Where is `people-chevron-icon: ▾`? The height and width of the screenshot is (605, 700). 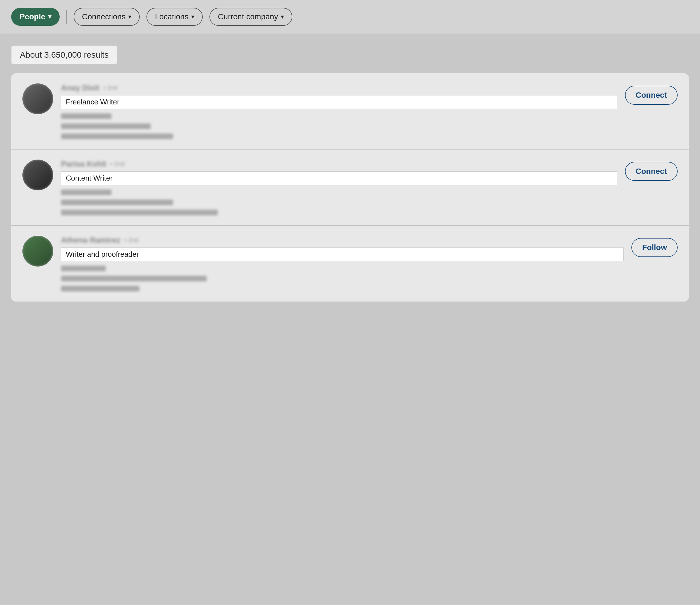
people-chevron-icon: ▾ is located at coordinates (50, 17).